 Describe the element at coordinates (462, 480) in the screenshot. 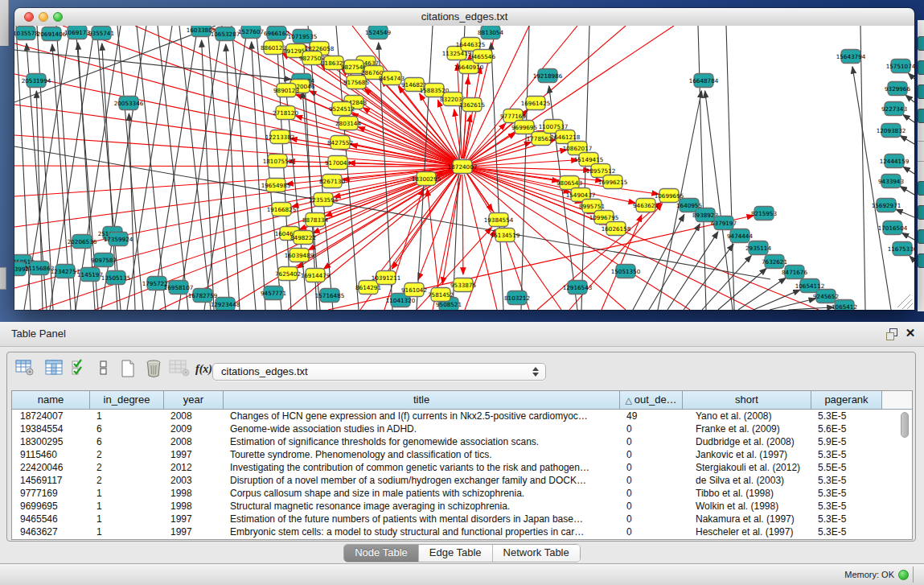

I see `table-row: 1456911722003Disruption of a novel membe…` at that location.